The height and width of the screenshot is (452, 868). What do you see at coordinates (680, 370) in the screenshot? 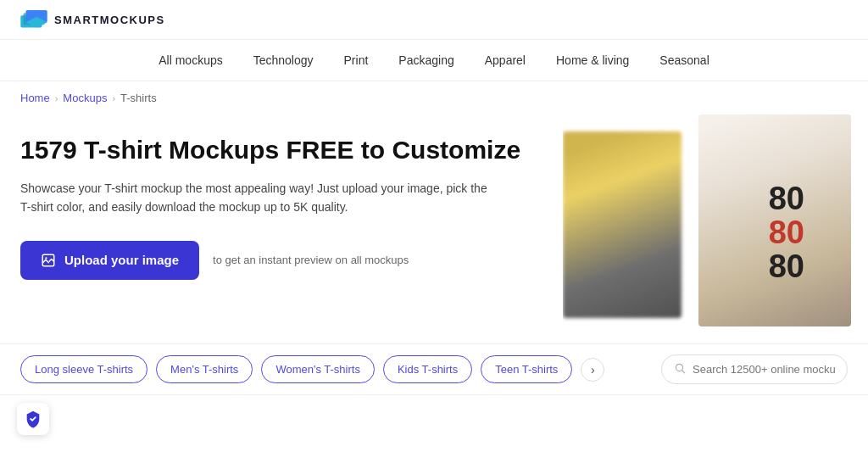
I see `search-icon` at bounding box center [680, 370].